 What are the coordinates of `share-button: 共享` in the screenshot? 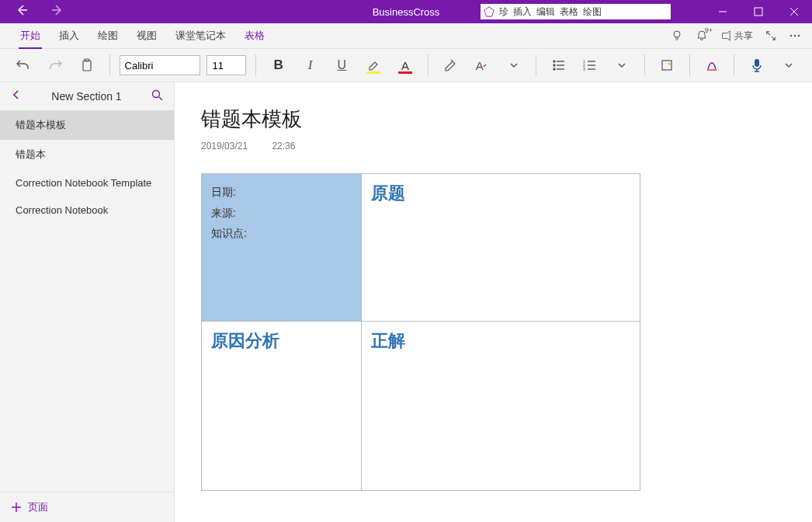 It's located at (737, 36).